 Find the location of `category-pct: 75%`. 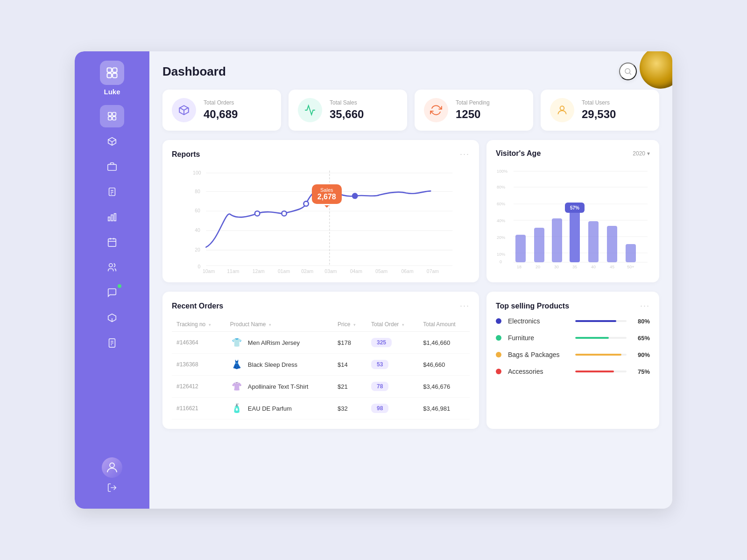

category-pct: 75% is located at coordinates (641, 371).